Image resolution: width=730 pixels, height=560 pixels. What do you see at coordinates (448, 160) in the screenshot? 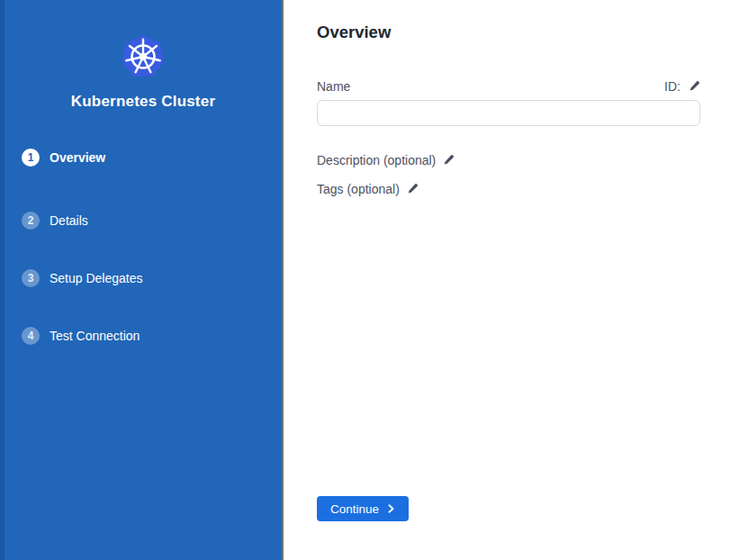
I see `edit-description-icon` at bounding box center [448, 160].